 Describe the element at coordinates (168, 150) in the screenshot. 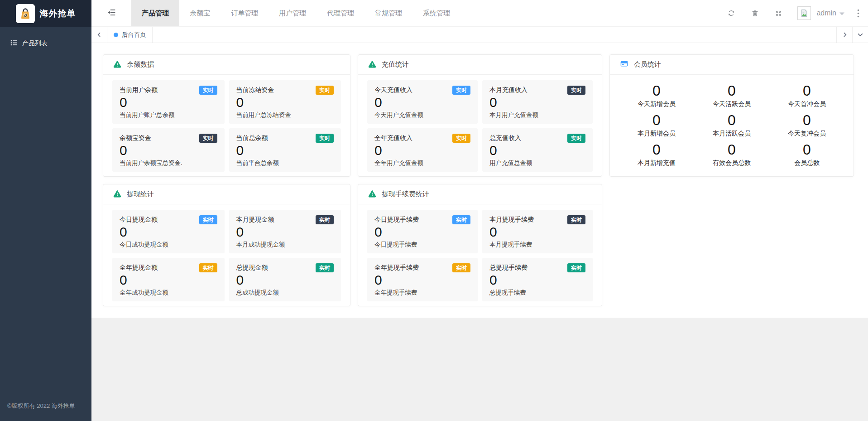

I see `stat-box: 余额宝资金实时0当前用户余额宝总资金.` at that location.